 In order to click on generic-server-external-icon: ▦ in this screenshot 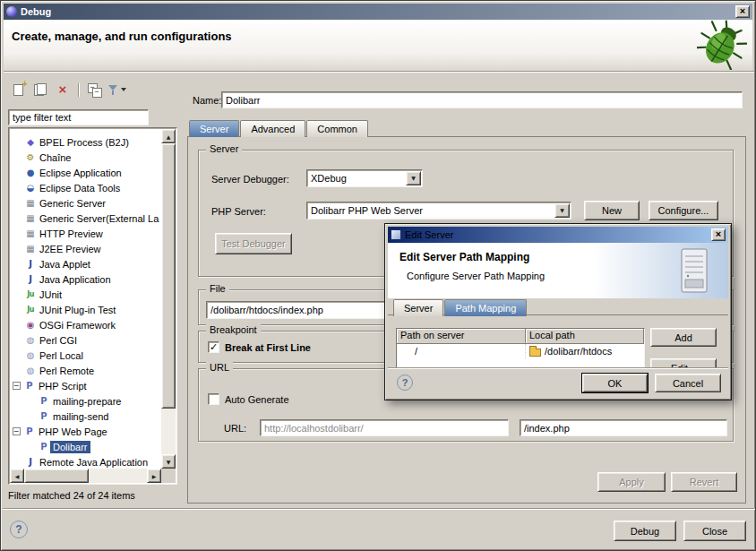, I will do `click(30, 219)`.